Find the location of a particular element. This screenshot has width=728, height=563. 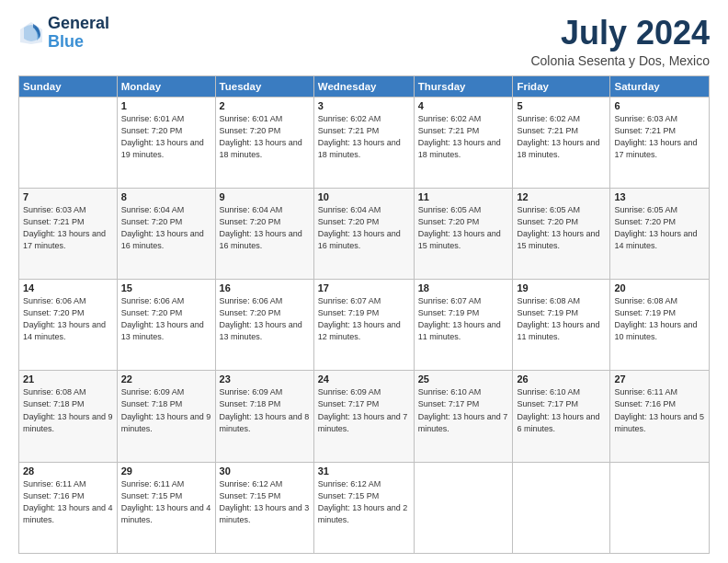

day-number: 29 is located at coordinates (166, 471).